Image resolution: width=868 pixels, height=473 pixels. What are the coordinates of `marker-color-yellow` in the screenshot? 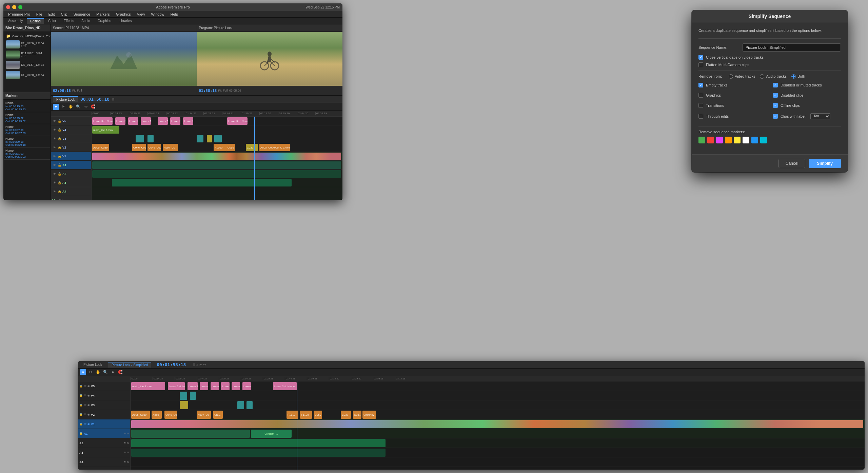 It's located at (737, 140).